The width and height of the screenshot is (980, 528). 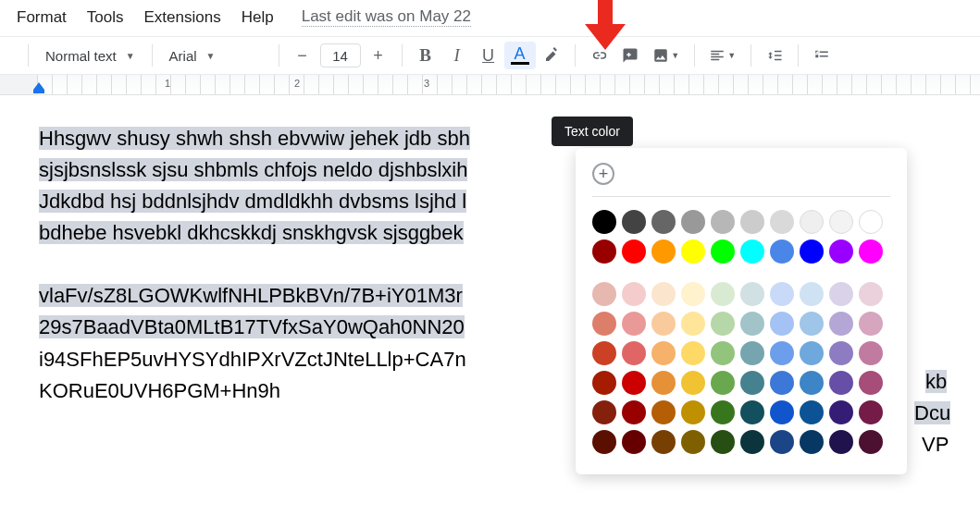 What do you see at coordinates (183, 18) in the screenshot?
I see `menu-extensions: Extensions` at bounding box center [183, 18].